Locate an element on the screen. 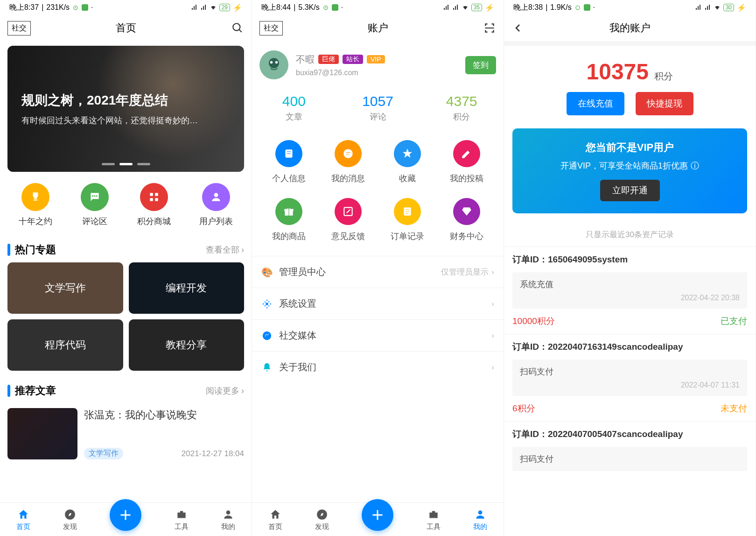  quick-points-mall: 积分商城 is located at coordinates (154, 205).